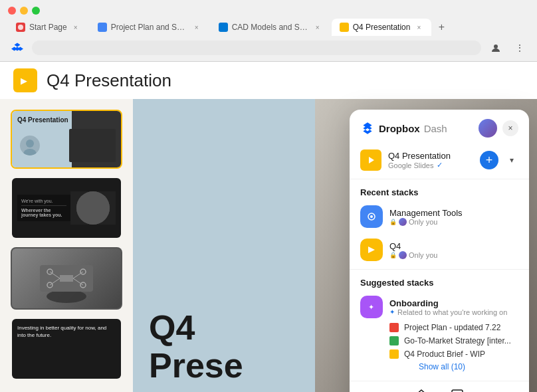  I want to click on stack-info-q4: Q4 🔒 Only you, so click(454, 250).